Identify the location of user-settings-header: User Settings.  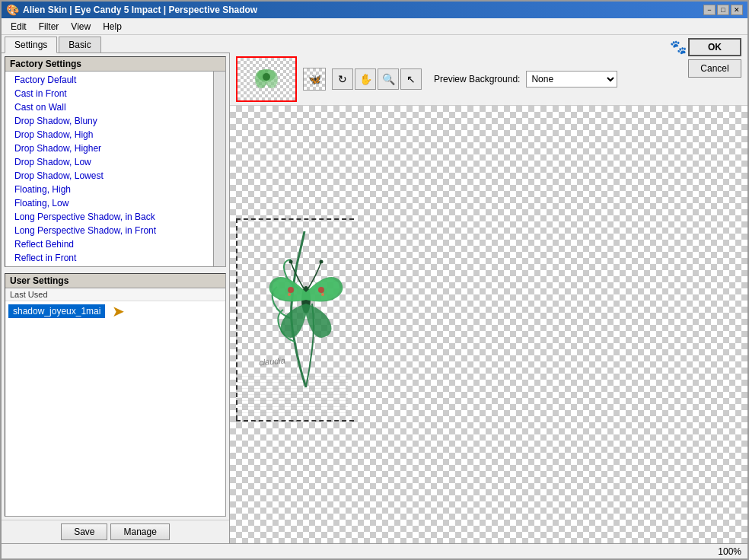
(116, 282).